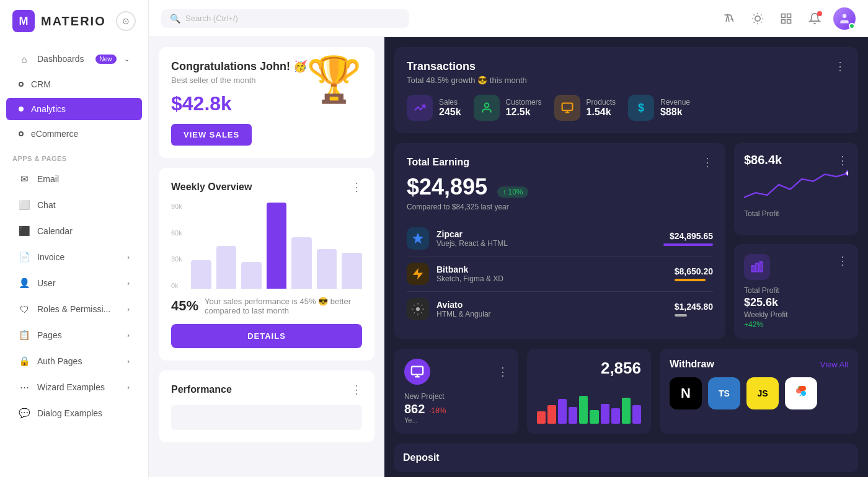 This screenshot has height=477, width=868. What do you see at coordinates (675, 108) in the screenshot?
I see `revenue-info: Revenue $88k` at bounding box center [675, 108].